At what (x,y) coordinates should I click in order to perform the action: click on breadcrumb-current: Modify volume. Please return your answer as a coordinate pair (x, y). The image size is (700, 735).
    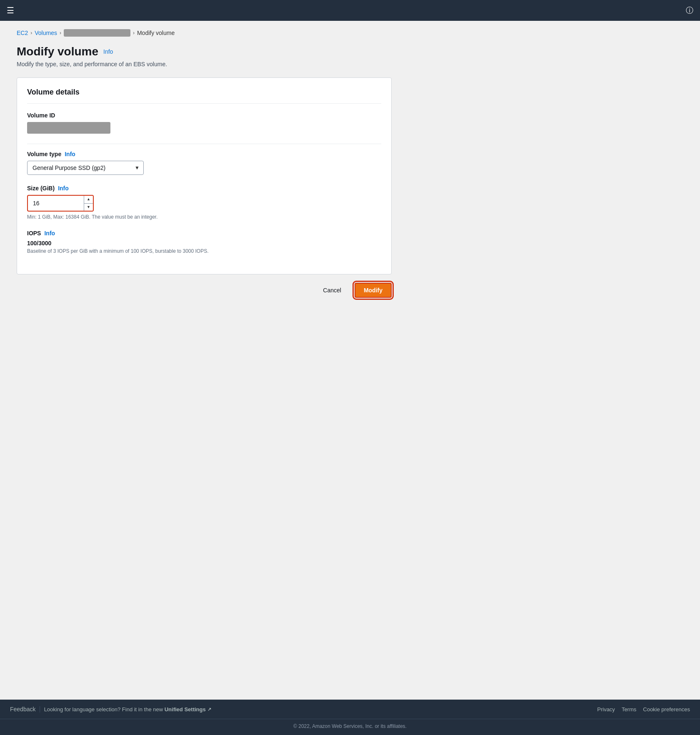
    Looking at the image, I should click on (156, 33).